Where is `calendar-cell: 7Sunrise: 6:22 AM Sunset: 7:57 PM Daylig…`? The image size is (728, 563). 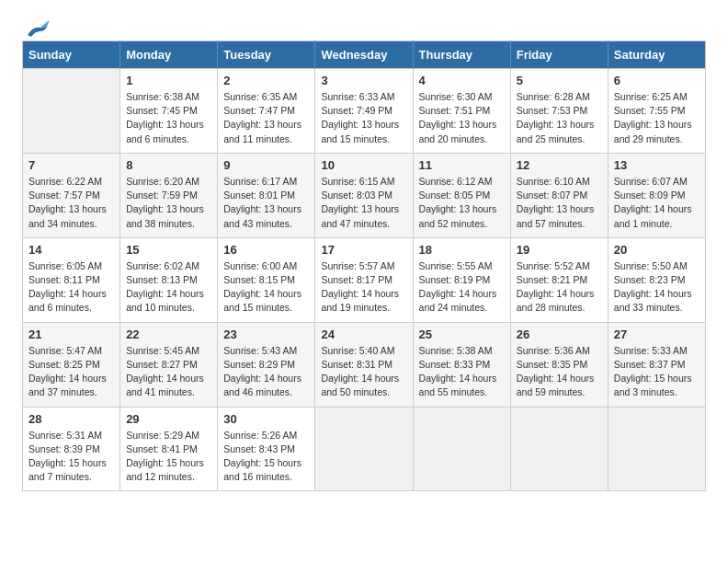
calendar-cell: 7Sunrise: 6:22 AM Sunset: 7:57 PM Daylig… is located at coordinates (72, 195).